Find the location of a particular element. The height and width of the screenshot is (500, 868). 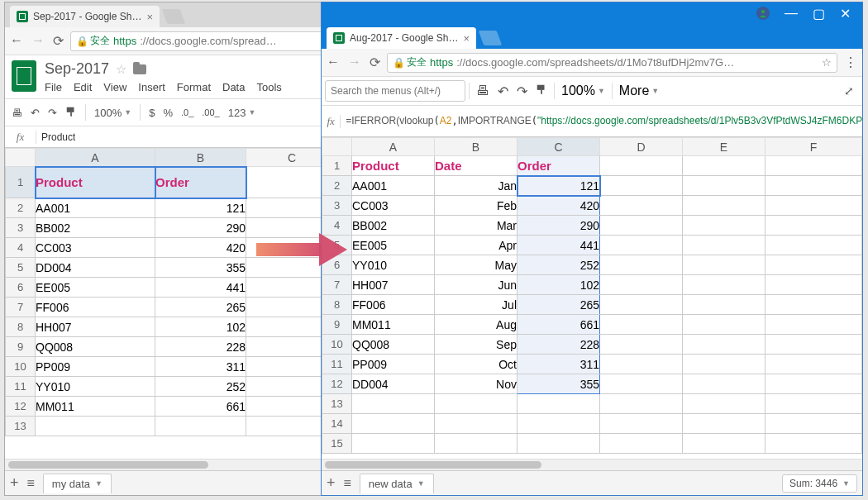

cell: Sep is located at coordinates (476, 345).